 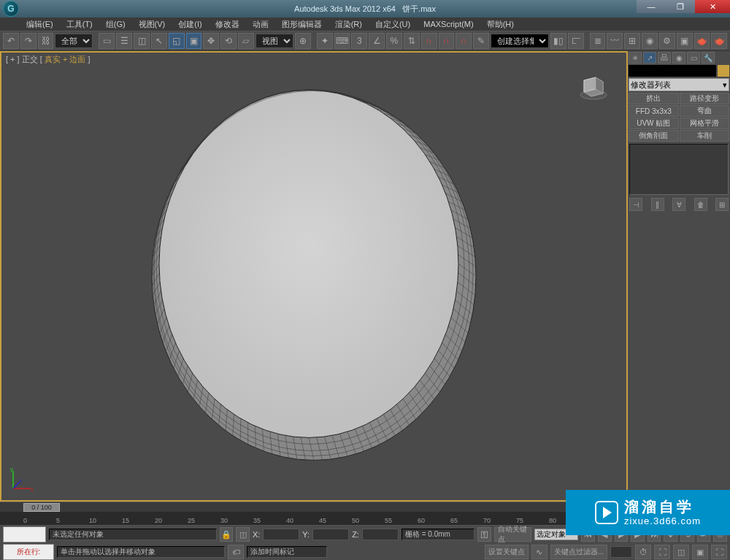 I want to click on spinner-snap-icon: ⇅, so click(x=412, y=41).